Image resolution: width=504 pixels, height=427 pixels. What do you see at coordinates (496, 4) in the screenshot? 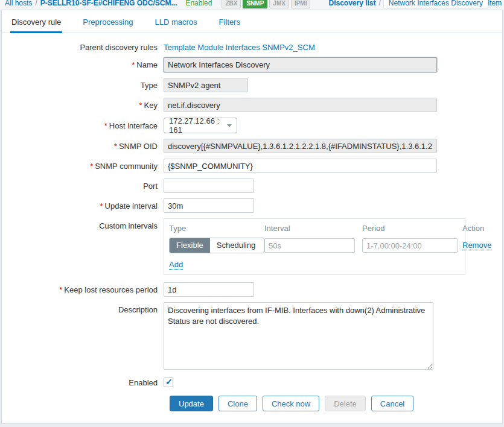
I see `item-prototypes-link: Item prototypes` at bounding box center [496, 4].